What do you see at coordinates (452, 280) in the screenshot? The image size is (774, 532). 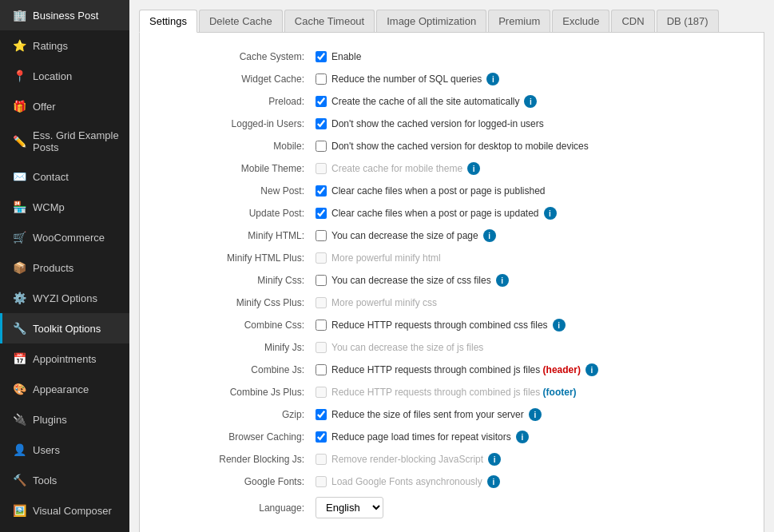 I see `settings-row-10: Minify Css:You can decrease the size of …` at bounding box center [452, 280].